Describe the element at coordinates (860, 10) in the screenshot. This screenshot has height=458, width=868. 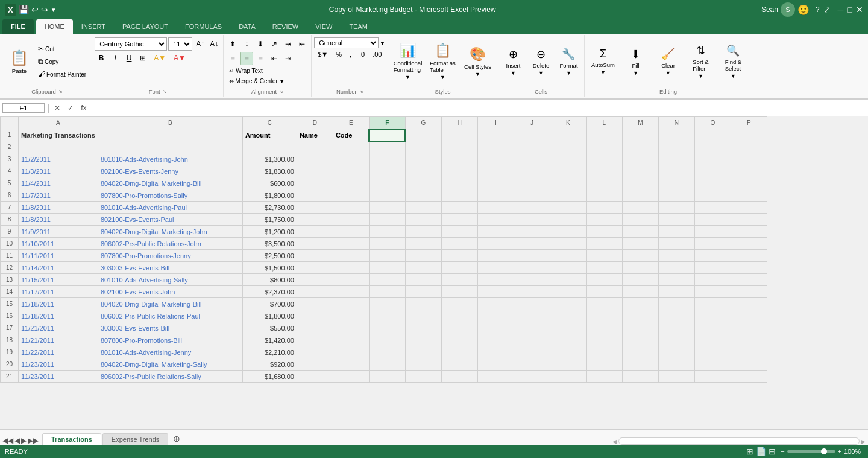
I see `close-button: ✕` at that location.